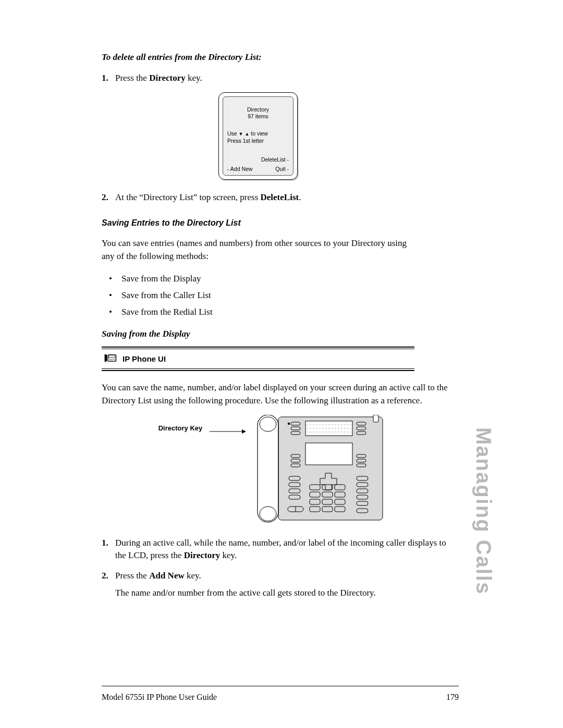  I want to click on lcd-frame: Directory 97 items Use ▼ ▲ to view Press…, so click(258, 136).